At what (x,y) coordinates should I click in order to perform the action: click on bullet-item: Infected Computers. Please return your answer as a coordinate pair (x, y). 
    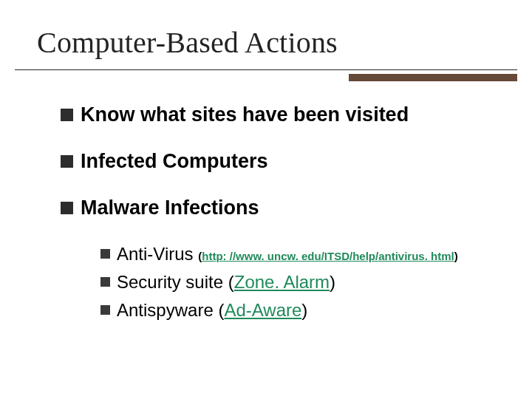
    Looking at the image, I should click on (279, 161).